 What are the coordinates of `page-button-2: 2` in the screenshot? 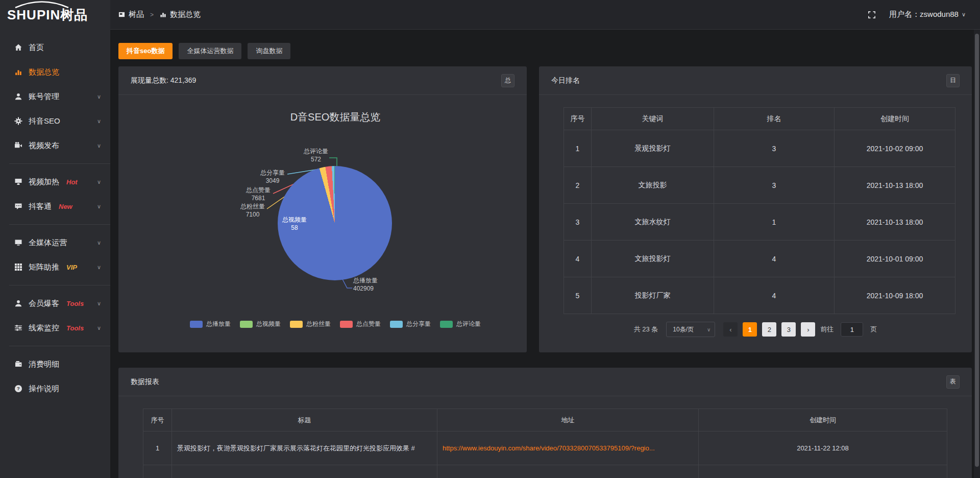 It's located at (769, 329).